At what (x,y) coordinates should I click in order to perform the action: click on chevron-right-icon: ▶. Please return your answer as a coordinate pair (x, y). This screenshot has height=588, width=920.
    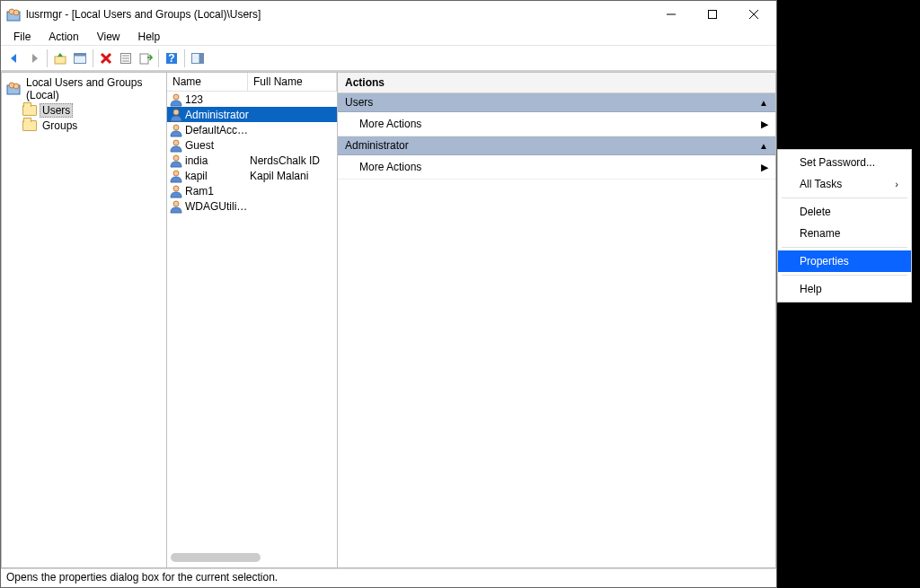
    Looking at the image, I should click on (765, 167).